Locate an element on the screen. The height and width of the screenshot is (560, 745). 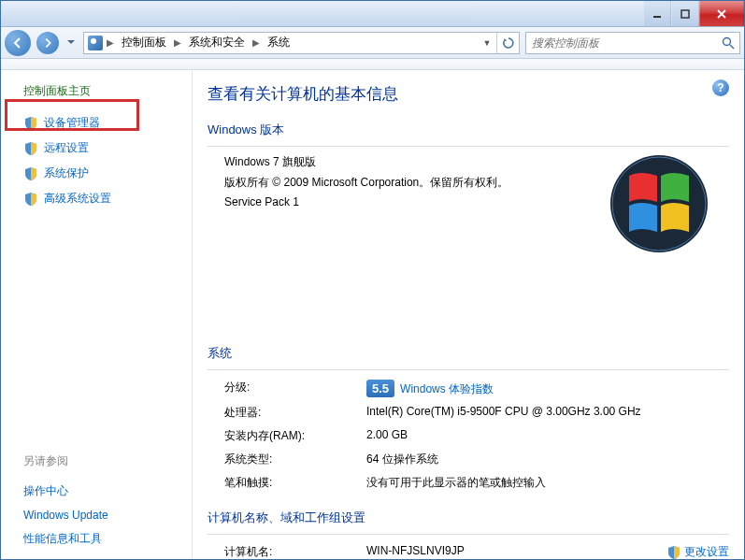
navigation-bar: ▶ 控制面板 ▶ 系统和安全 ▶ 系统 ▼ is located at coordinates (372, 43).